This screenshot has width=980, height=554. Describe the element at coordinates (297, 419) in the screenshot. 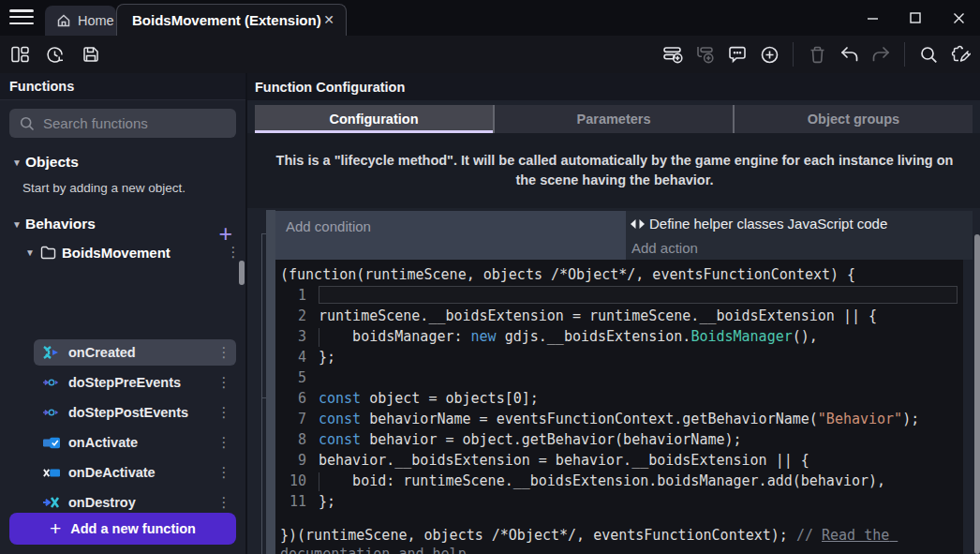

I see `line-number: 7` at that location.